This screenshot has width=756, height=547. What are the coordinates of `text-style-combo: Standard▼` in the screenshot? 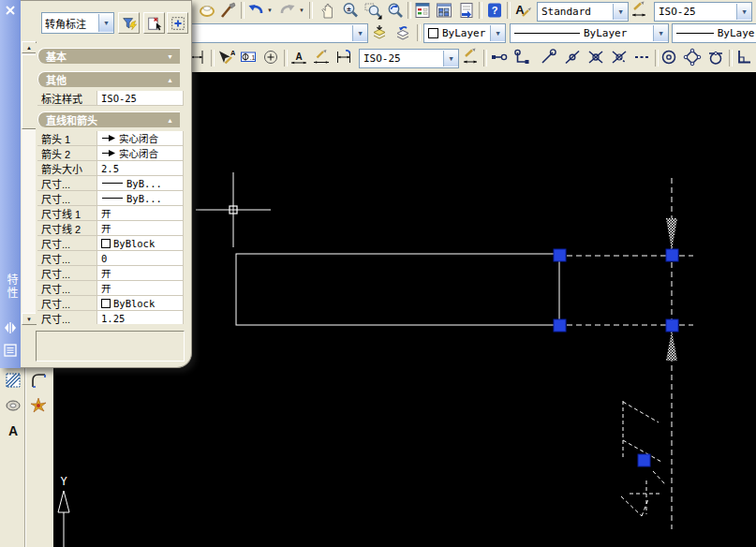 It's located at (583, 11).